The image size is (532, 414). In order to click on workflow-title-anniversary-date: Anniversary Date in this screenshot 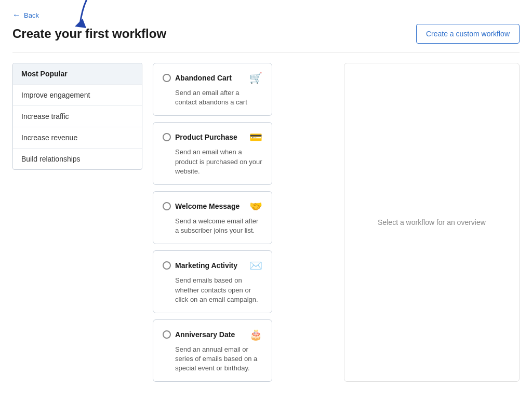, I will do `click(205, 335)`.